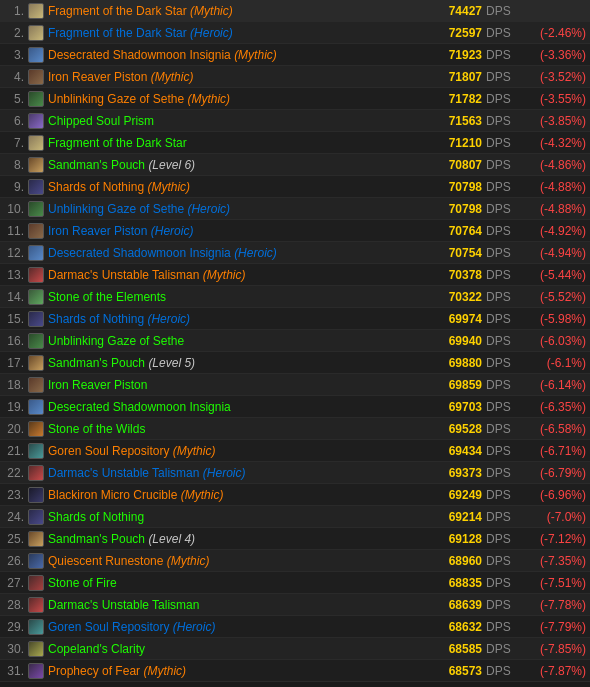 This screenshot has height=687, width=590. What do you see at coordinates (551, 539) in the screenshot?
I see `dps-diff: (-7.12%)` at bounding box center [551, 539].